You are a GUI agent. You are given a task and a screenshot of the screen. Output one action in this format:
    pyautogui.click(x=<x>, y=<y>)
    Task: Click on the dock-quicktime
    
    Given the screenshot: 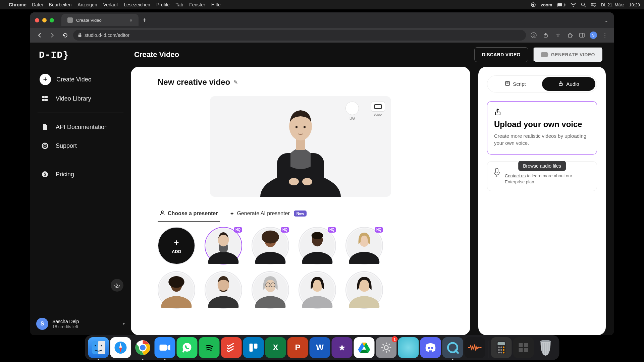 What is the action you would take?
    pyautogui.click(x=453, y=348)
    